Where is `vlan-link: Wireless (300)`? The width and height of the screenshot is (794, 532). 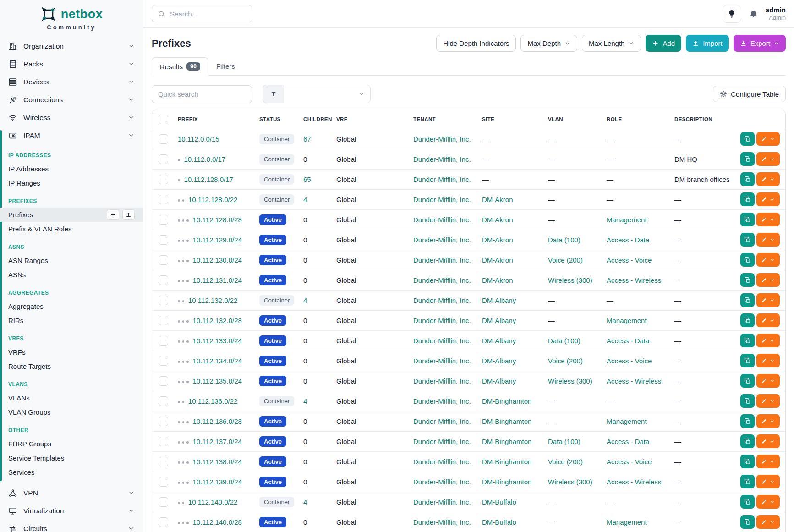 vlan-link: Wireless (300) is located at coordinates (570, 280).